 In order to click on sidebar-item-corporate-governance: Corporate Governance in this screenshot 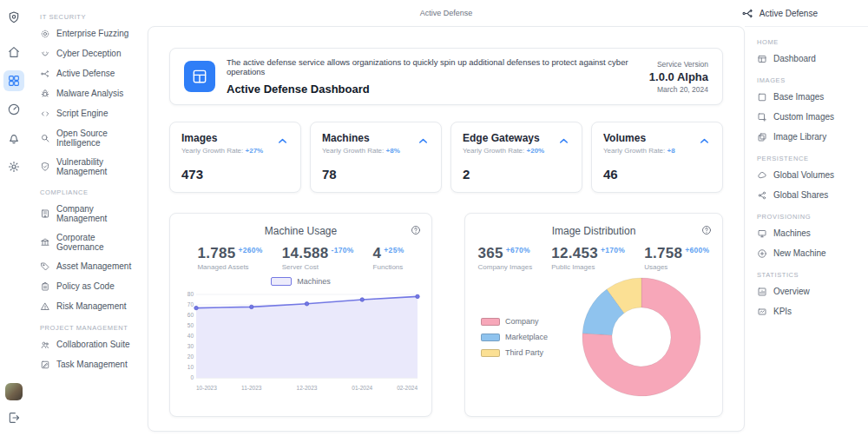, I will do `click(88, 241)`.